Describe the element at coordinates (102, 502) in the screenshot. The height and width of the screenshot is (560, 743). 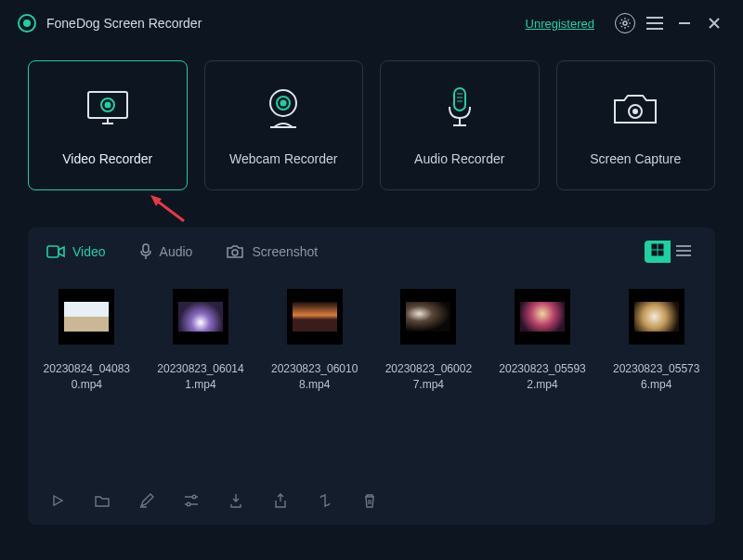
I see `folder-icon` at that location.